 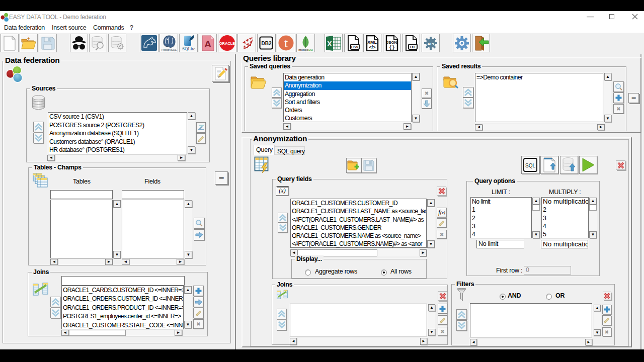 I want to click on svg-text: TXT, so click(x=413, y=46).